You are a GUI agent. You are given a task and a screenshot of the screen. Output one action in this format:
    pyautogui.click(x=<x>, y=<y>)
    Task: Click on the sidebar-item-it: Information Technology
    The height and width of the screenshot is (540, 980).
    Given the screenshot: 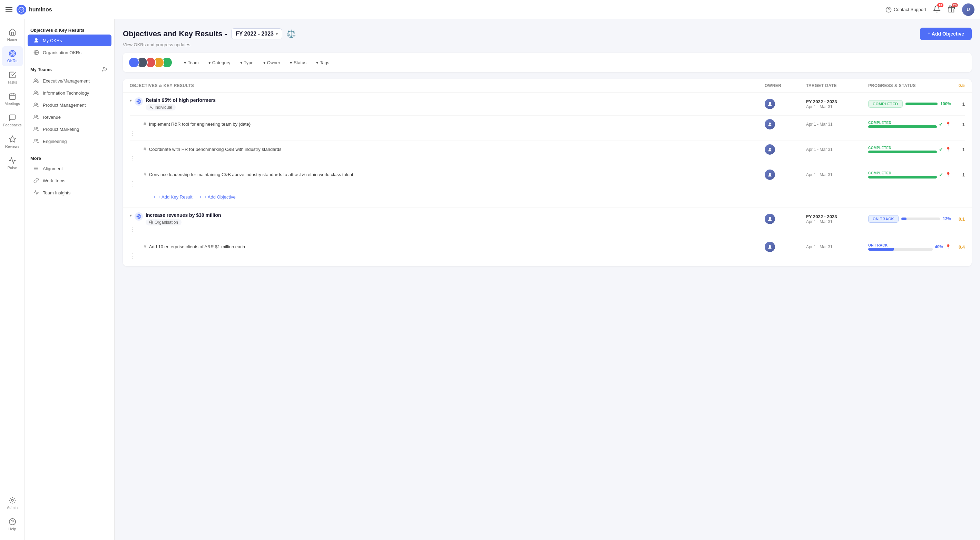 What is the action you would take?
    pyautogui.click(x=70, y=93)
    